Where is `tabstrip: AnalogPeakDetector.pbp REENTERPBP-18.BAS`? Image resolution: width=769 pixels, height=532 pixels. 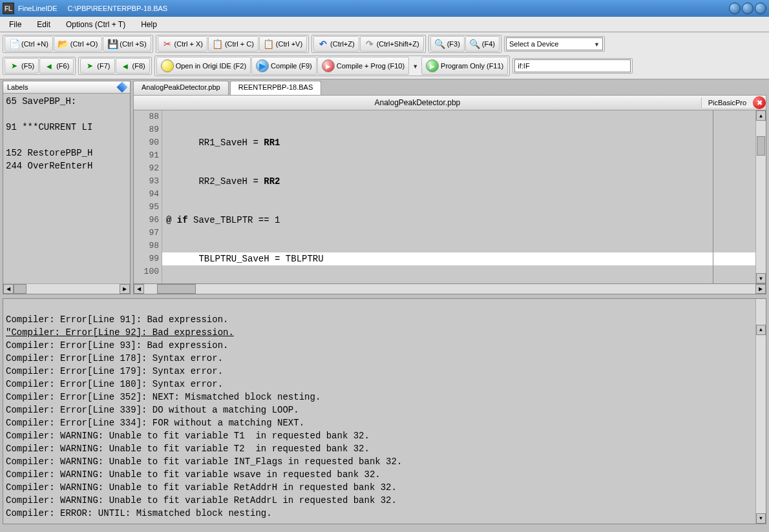 tabstrip: AnalogPeakDetector.pbp REENTERPBP-18.BAS is located at coordinates (450, 88).